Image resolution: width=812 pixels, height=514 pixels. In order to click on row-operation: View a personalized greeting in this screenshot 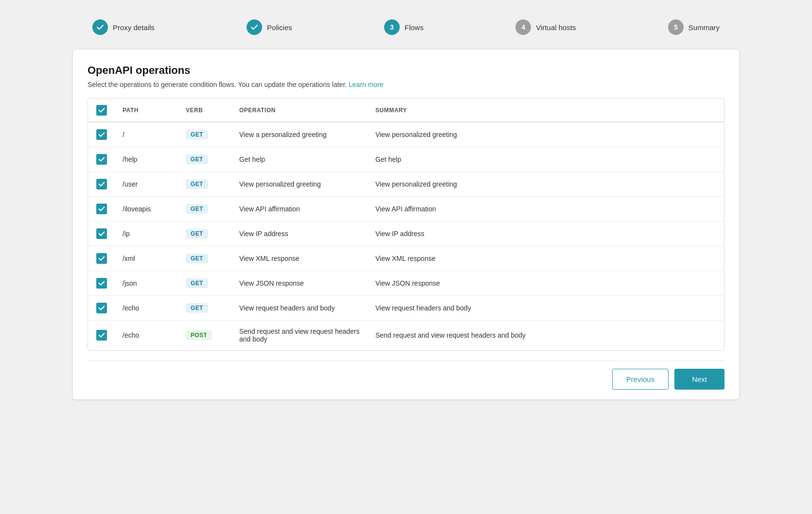, I will do `click(300, 135)`.